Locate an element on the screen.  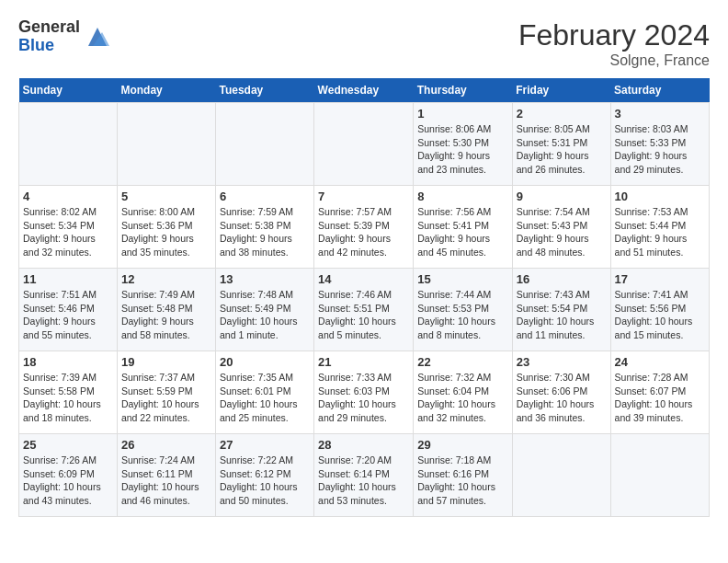
weekday-header-tuesday: Tuesday is located at coordinates (265, 90).